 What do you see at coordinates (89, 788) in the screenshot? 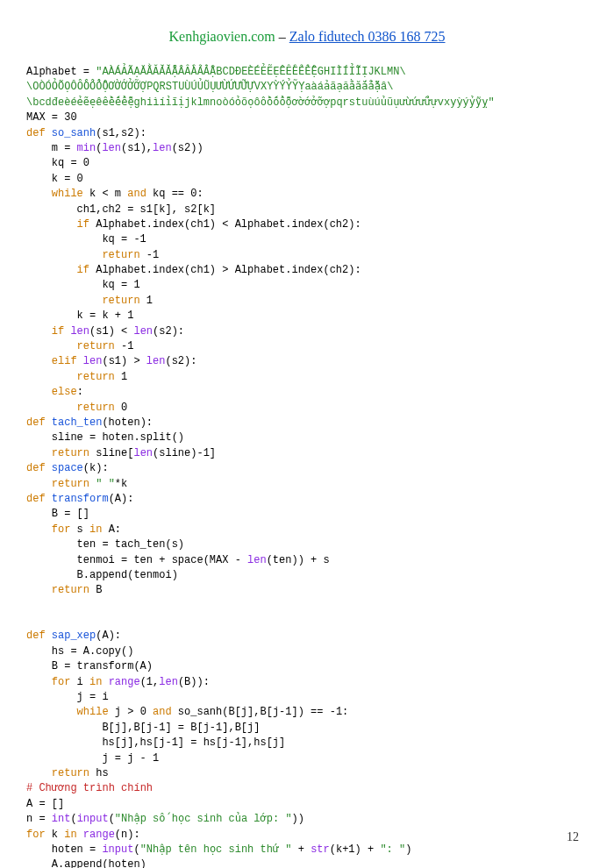
I see `code-token: # Chương trình chính` at bounding box center [89, 788].